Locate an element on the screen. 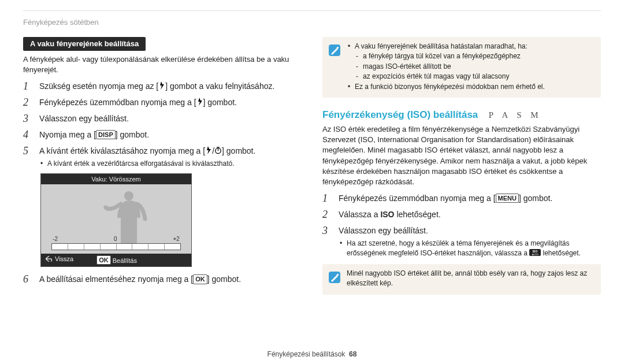 The height and width of the screenshot is (364, 624). step-text: Szükség esetén nyomja meg az [ is located at coordinates (99, 86).